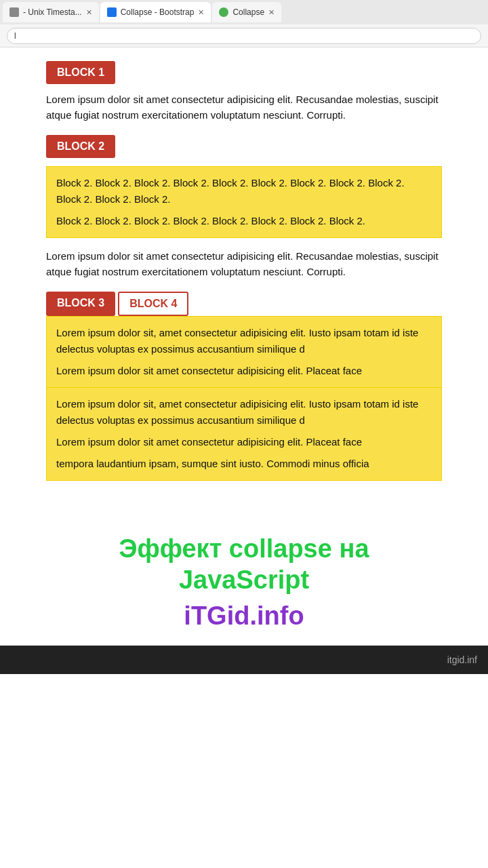 The image size is (488, 868). Describe the element at coordinates (244, 107) in the screenshot. I see `block1-body-text: Lorem ipsum dolor sit amet consectetur a…` at that location.